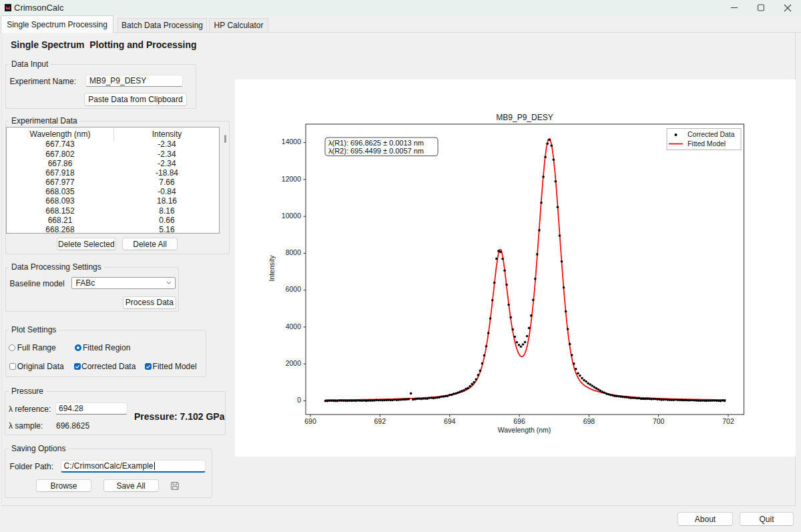  I want to click on svg-text: 12000, so click(291, 179).